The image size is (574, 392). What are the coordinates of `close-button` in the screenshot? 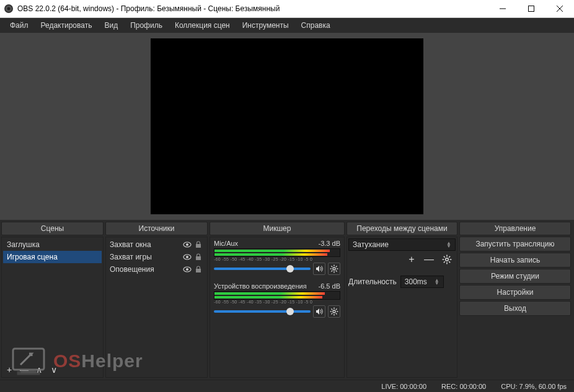 It's located at (560, 9).